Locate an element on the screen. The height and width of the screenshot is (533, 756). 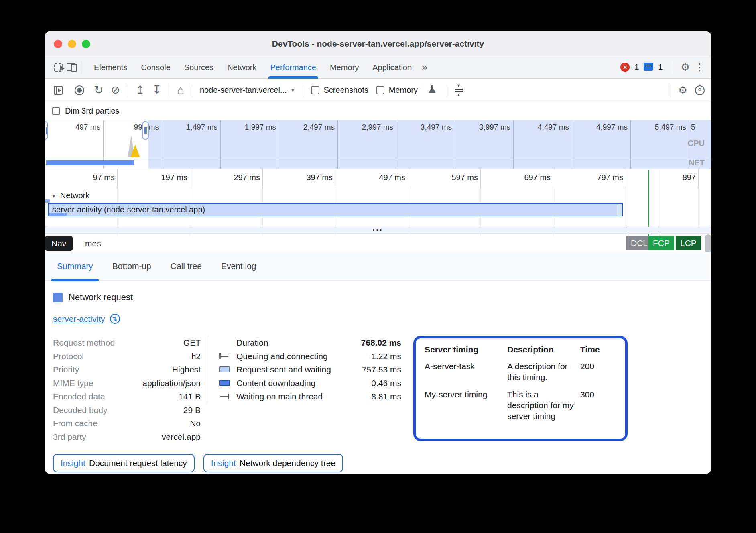
more-tabs-chevron-icon: » is located at coordinates (425, 67).